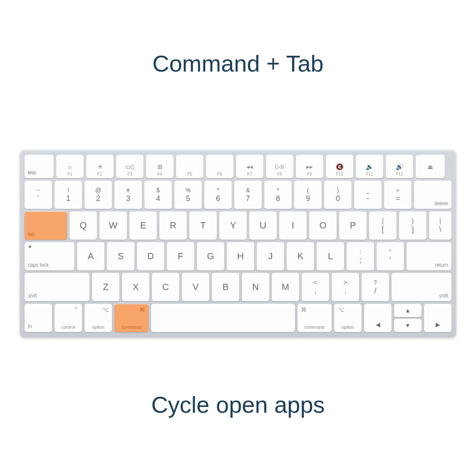 This screenshot has width=476, height=476. What do you see at coordinates (30, 247) in the screenshot?
I see `caps-led-icon` at bounding box center [30, 247].